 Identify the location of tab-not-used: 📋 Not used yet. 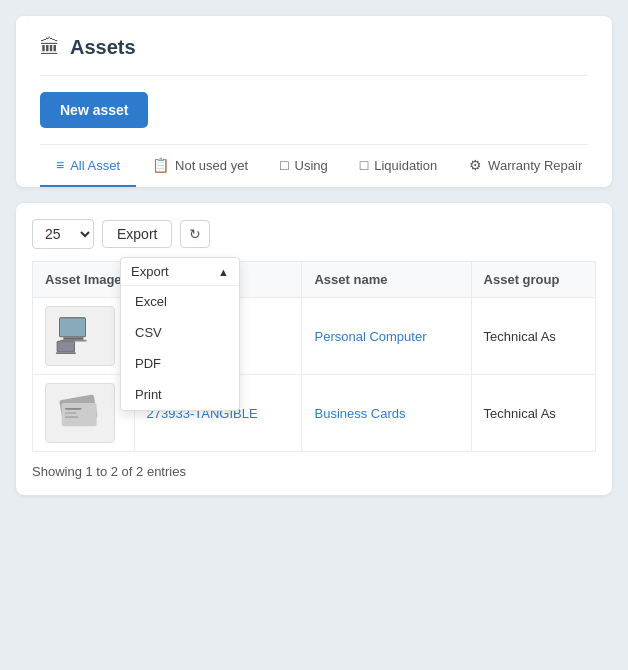
(200, 166).